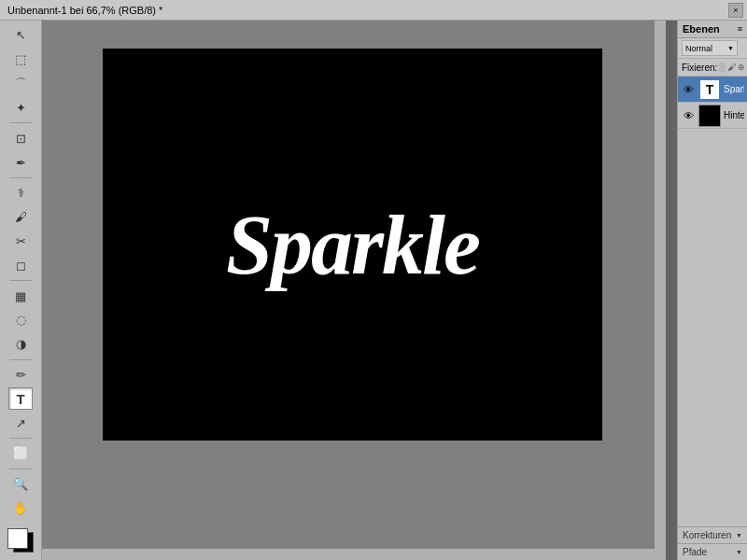 The width and height of the screenshot is (747, 560). I want to click on korrekturen-panel: Korrekturen ▼, so click(712, 535).